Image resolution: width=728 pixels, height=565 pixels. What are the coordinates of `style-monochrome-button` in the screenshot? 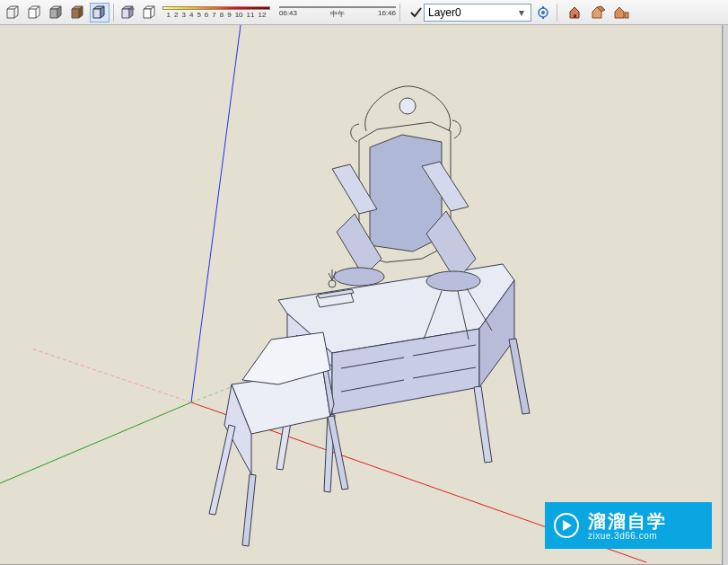 It's located at (100, 13).